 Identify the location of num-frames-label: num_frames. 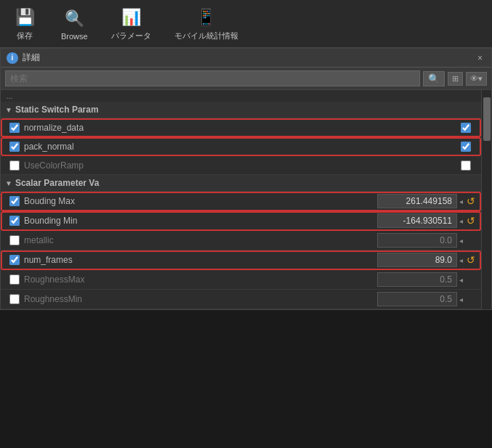
(201, 260).